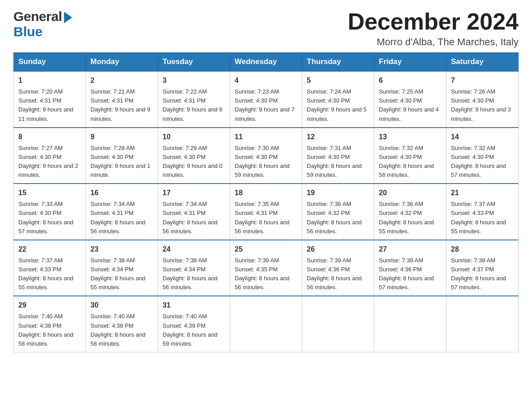  What do you see at coordinates (338, 81) in the screenshot?
I see `day-number: 5` at bounding box center [338, 81].